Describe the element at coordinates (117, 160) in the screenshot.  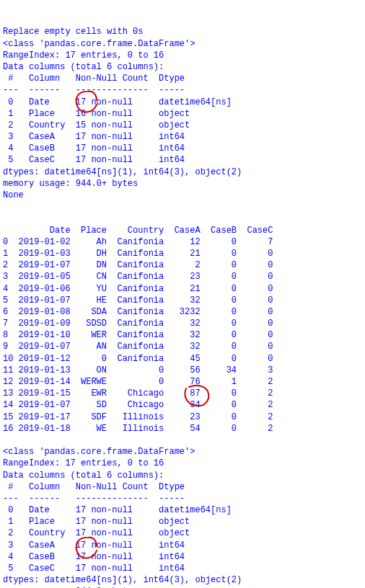
I see `info1-row5: 5 CaseC 17 non-null int64` at that location.